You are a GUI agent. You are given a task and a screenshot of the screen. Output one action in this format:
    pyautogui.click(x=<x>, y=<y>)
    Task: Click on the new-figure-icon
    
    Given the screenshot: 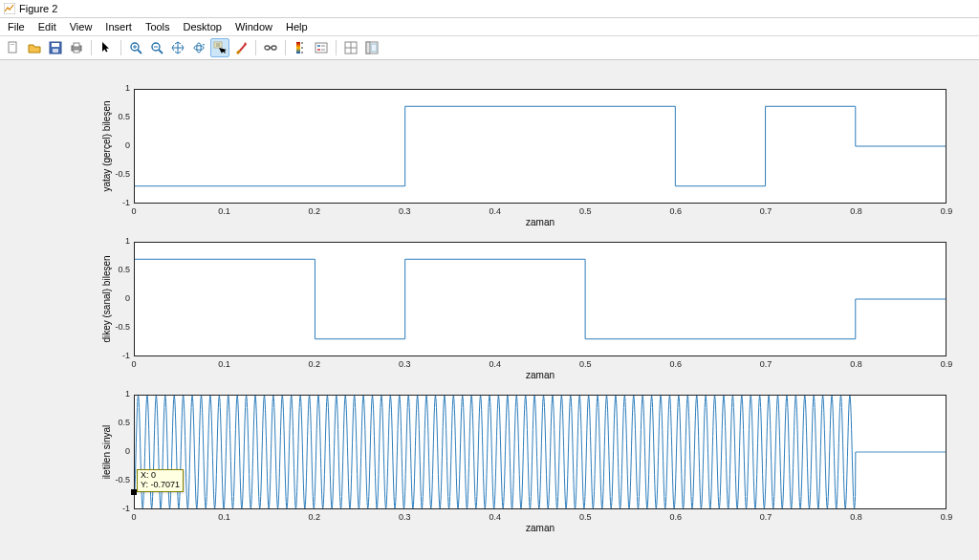 What is the action you would take?
    pyautogui.click(x=13, y=48)
    